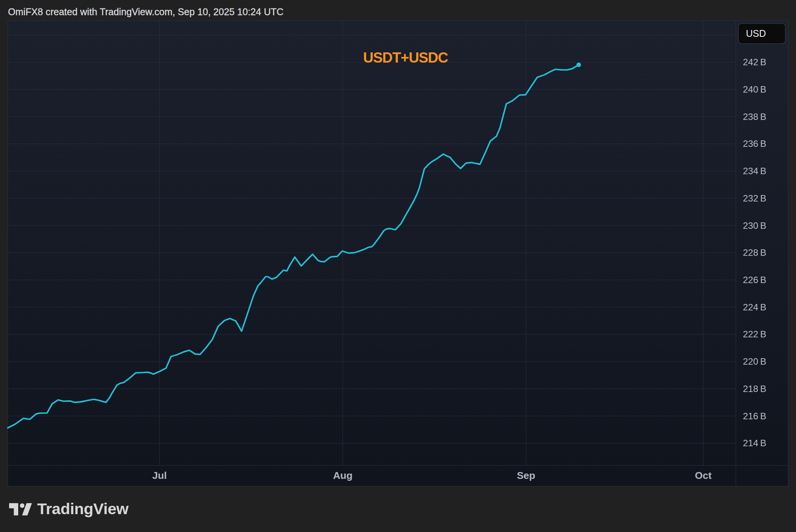  I want to click on svg-text: Oct, so click(703, 475).